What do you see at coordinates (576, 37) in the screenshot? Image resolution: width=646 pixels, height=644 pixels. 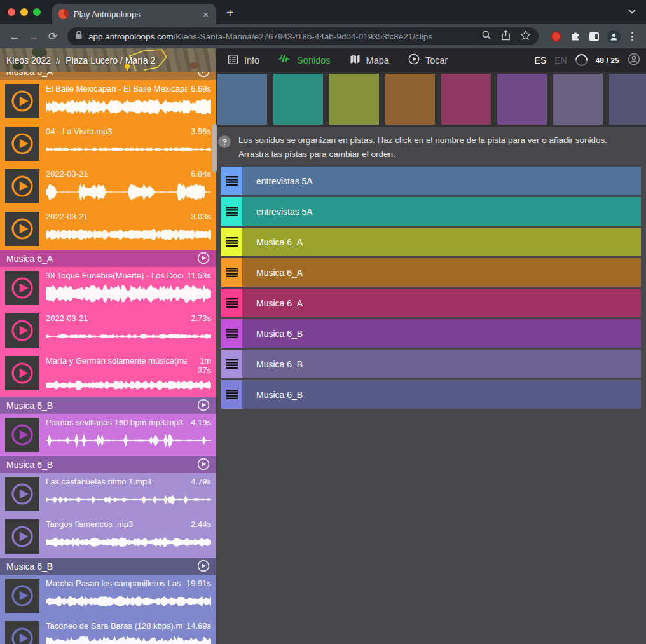 I see `extensions-puzzle-icon` at bounding box center [576, 37].